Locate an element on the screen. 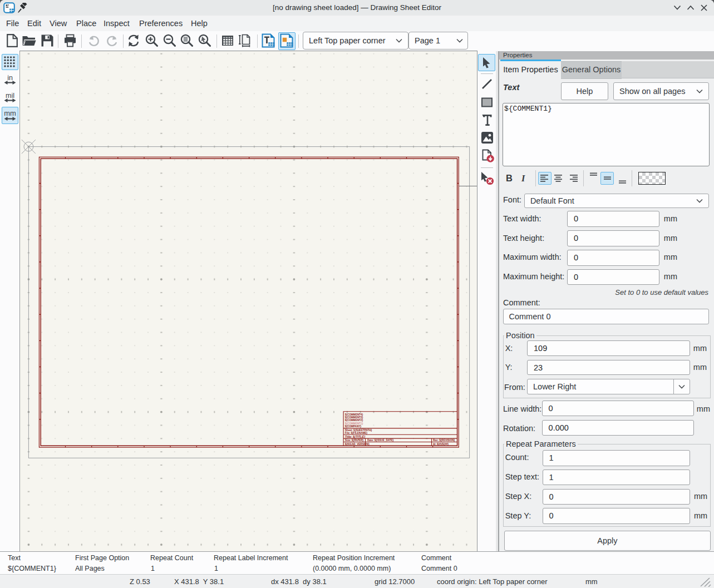  svg-text: ${KICAD_VERSION} is located at coordinates (357, 444).